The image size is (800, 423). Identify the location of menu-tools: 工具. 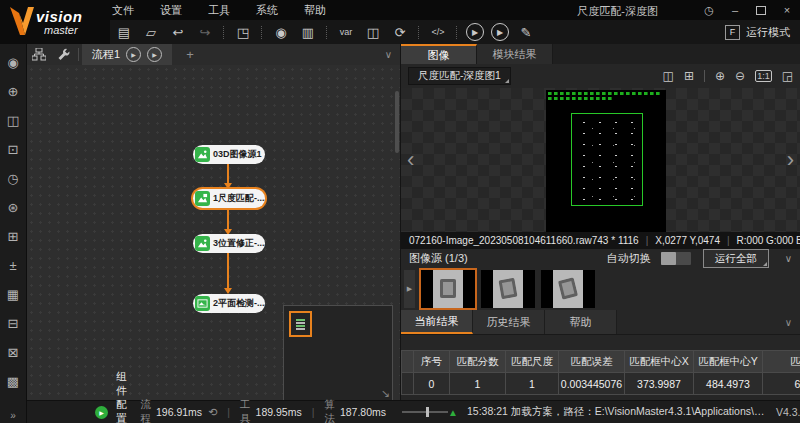
(219, 10).